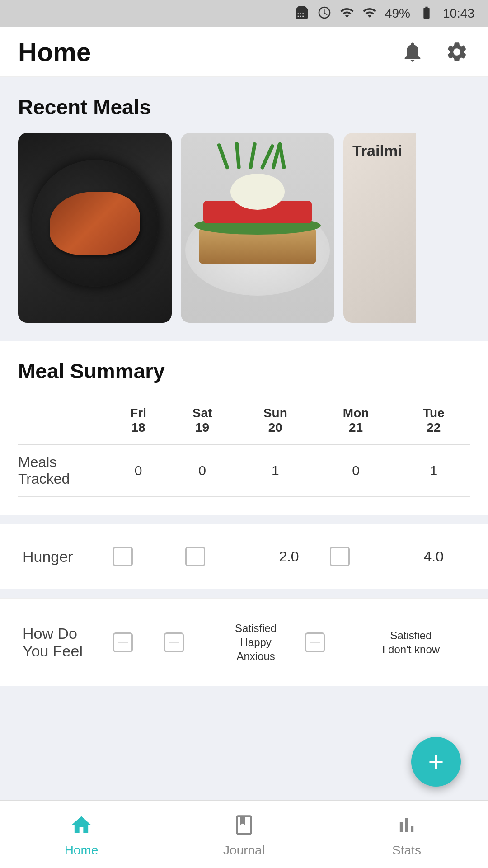  I want to click on meals-tracked-mon: 0, so click(356, 471).